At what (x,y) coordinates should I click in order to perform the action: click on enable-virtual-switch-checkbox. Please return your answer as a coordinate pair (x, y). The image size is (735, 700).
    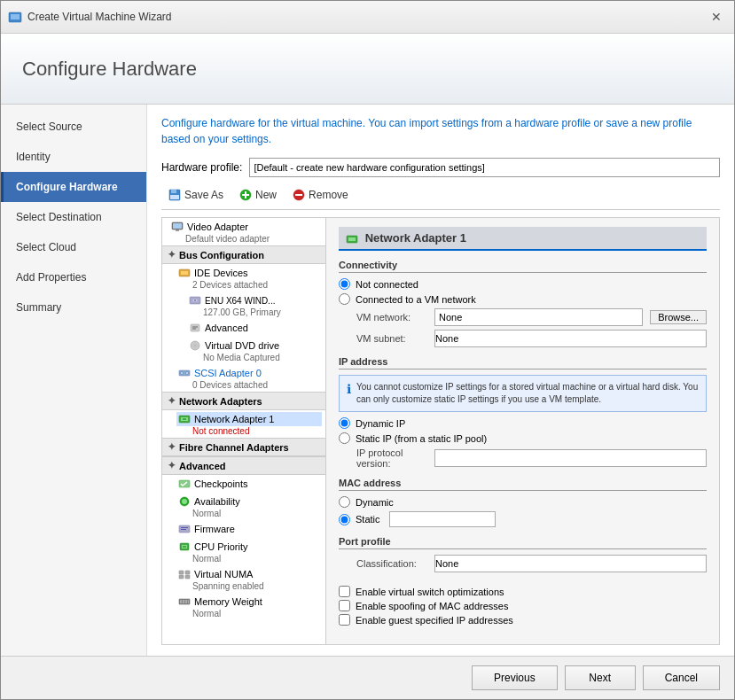
    Looking at the image, I should click on (344, 592).